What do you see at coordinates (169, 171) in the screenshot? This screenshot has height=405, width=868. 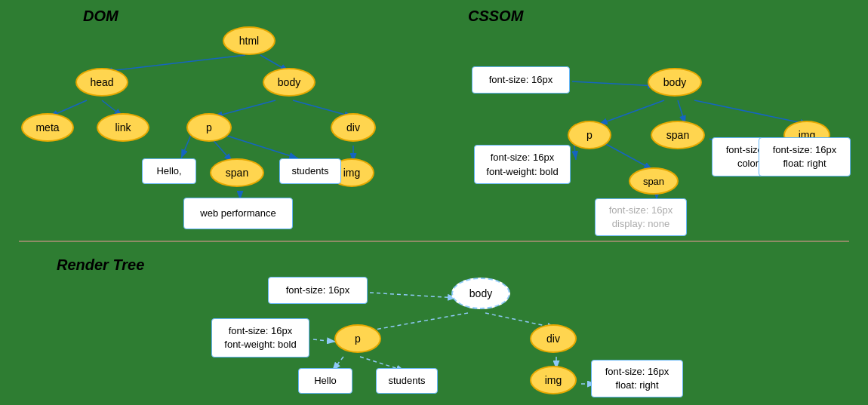 I see `dom-hello-box: Hello,` at bounding box center [169, 171].